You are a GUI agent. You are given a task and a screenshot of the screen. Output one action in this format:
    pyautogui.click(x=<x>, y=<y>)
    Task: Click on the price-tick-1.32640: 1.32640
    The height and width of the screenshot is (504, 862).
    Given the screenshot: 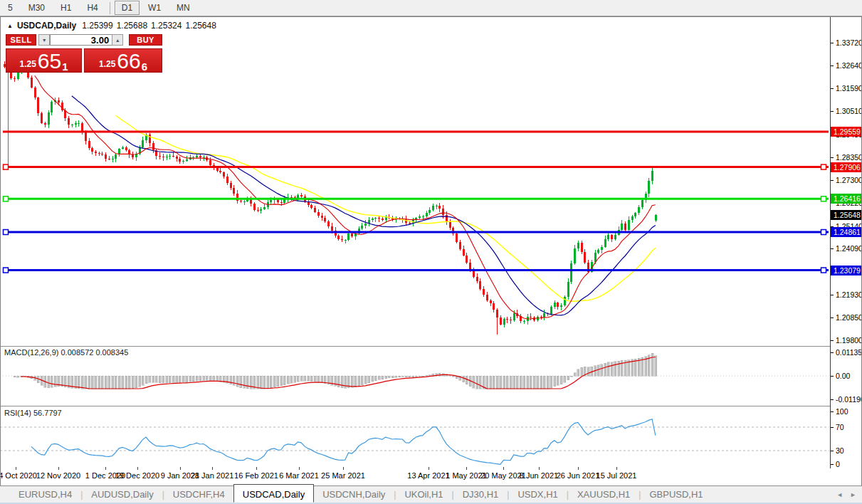 What is the action you would take?
    pyautogui.click(x=846, y=65)
    